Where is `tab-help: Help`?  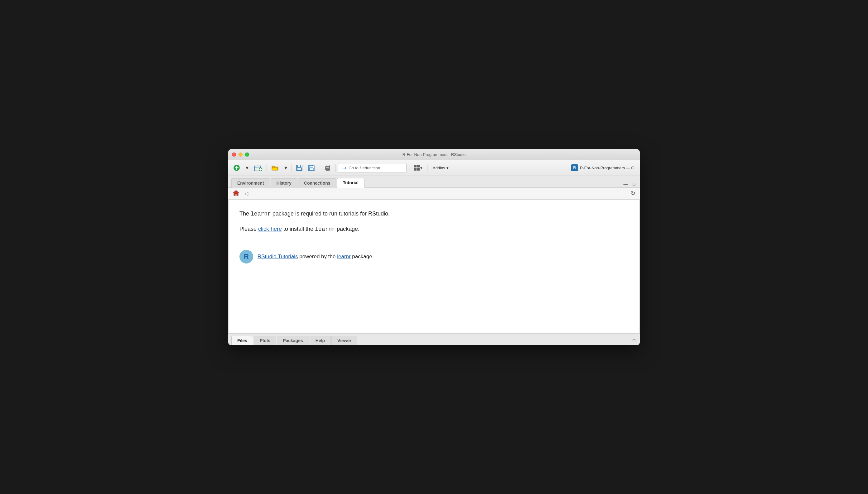
tab-help: Help is located at coordinates (320, 341).